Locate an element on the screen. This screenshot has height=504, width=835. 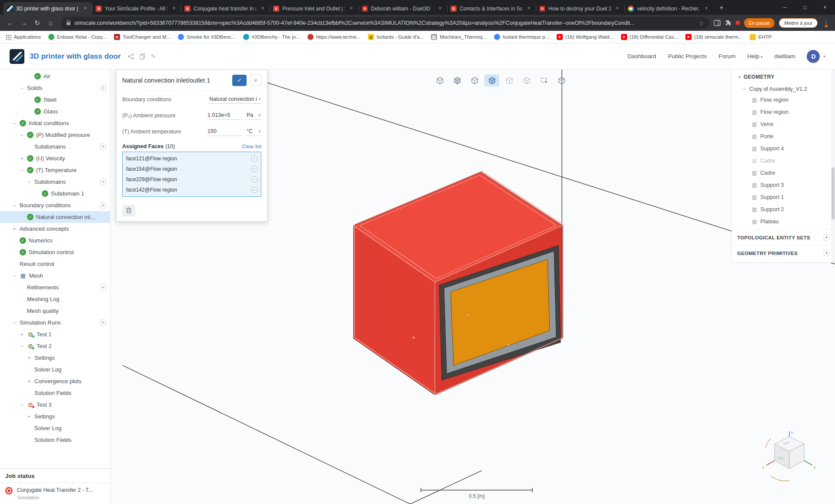
view-cube-button is located at coordinates (440, 80).